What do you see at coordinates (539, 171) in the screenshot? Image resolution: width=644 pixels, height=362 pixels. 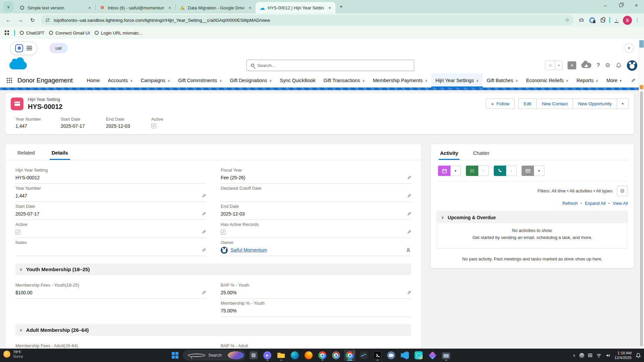 I see `email-caret: ▾` at bounding box center [539, 171].